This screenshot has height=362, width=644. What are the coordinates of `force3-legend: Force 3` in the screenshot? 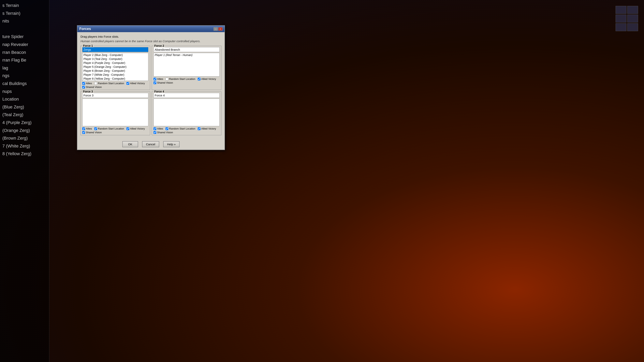 It's located at (88, 91).